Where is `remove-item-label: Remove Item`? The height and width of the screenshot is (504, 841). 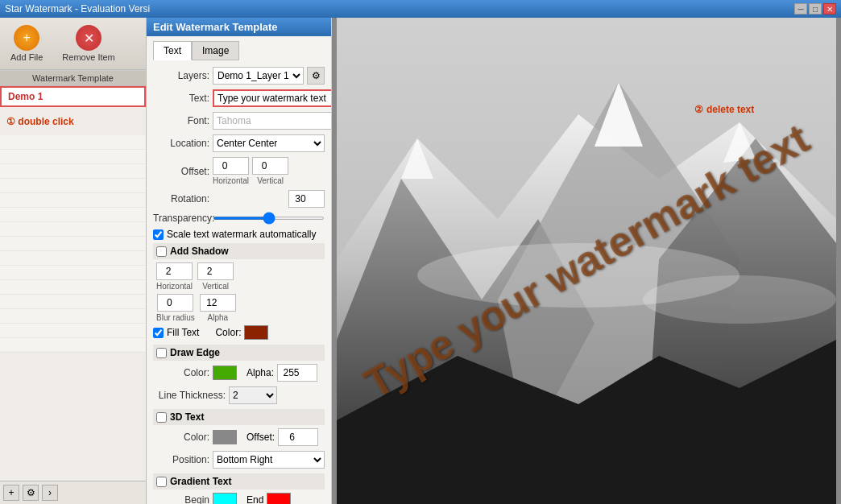
remove-item-label: Remove Item is located at coordinates (89, 57).